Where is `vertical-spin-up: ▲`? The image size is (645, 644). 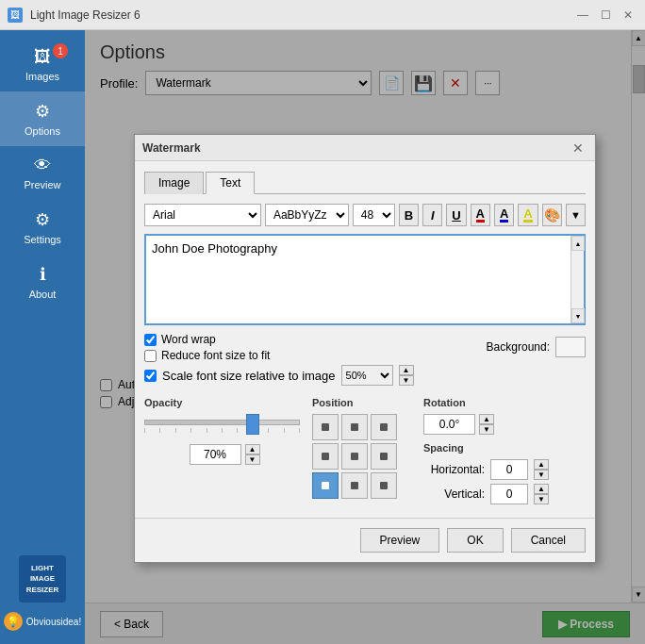 vertical-spin-up: ▲ is located at coordinates (541, 488).